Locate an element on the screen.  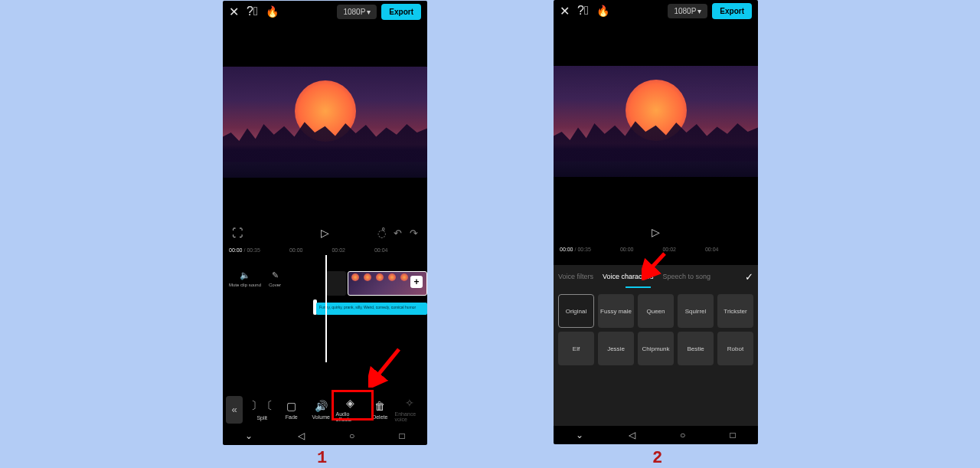
volume-tool: 🔊 Volume is located at coordinates (322, 410).